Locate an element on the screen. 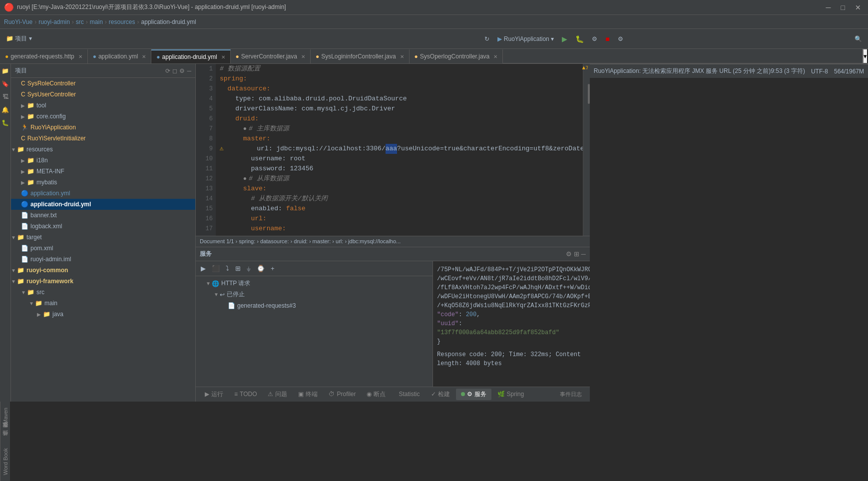  history-http-btn: ⌚ is located at coordinates (261, 269).